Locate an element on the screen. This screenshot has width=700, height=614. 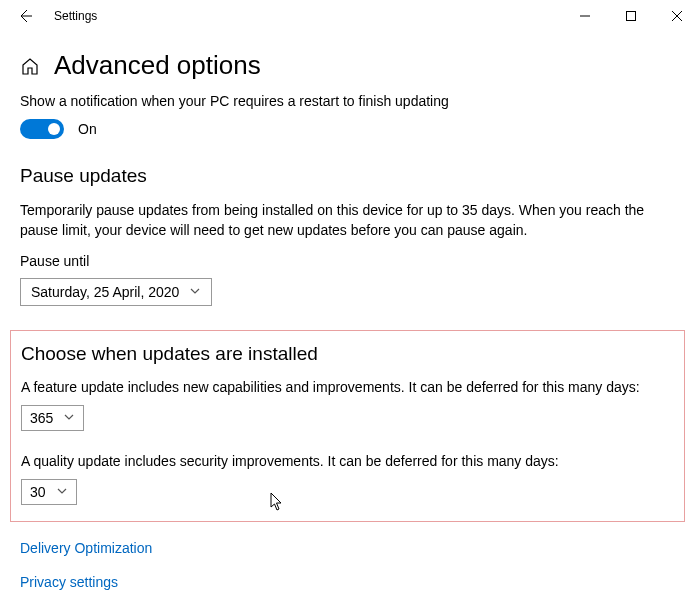
pause-updates-title: Pause updates is located at coordinates (350, 176).